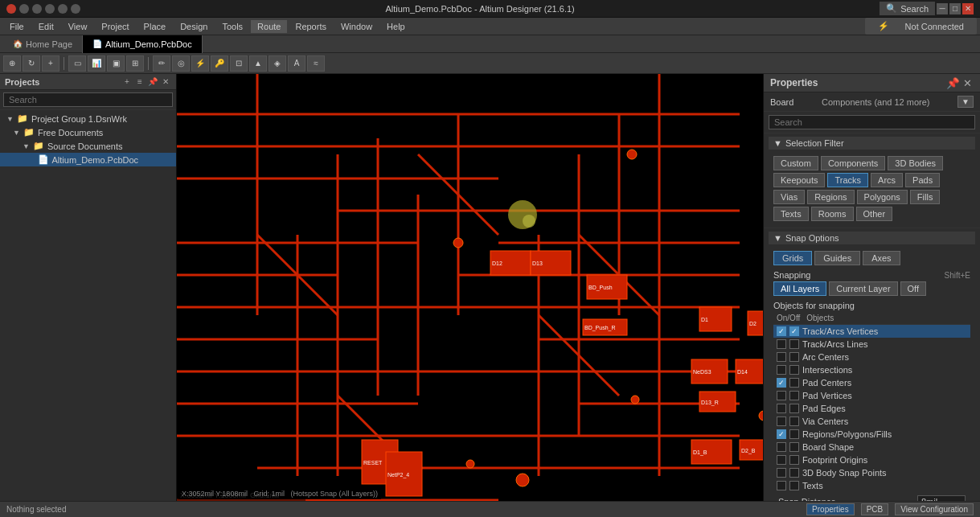 This screenshot has height=517, width=980. What do you see at coordinates (232, 27) in the screenshot?
I see `menu-item-tools: Tools` at bounding box center [232, 27].